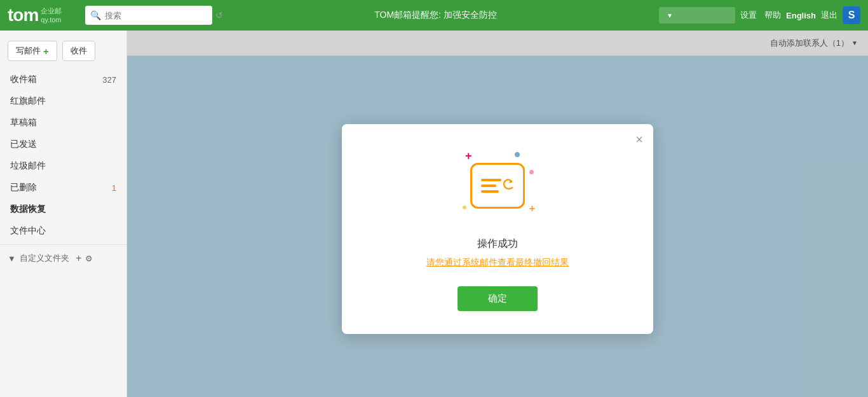  I want to click on logo-tom: tom, so click(23, 15).